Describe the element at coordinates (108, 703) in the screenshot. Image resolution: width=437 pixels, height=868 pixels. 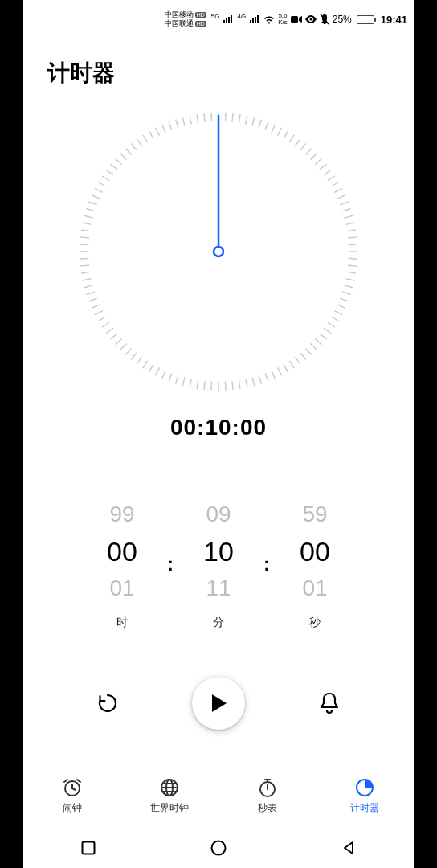
I see `reset-button` at that location.